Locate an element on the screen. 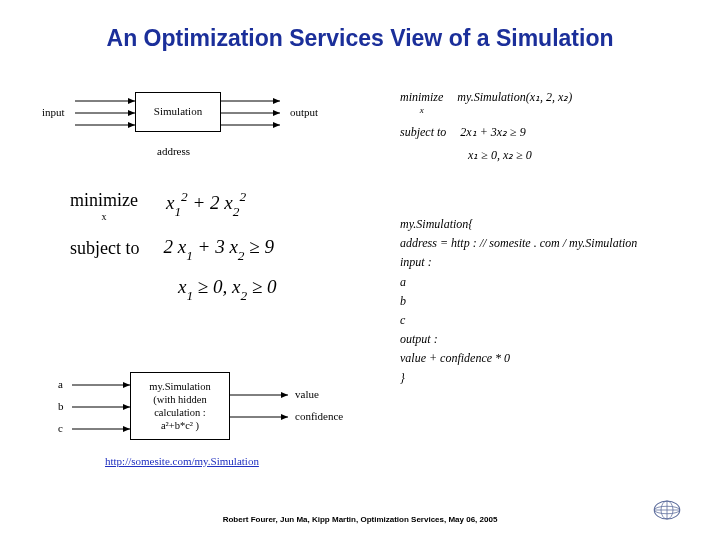  objective-large: x12 + 2 x22 is located at coordinates (206, 204).